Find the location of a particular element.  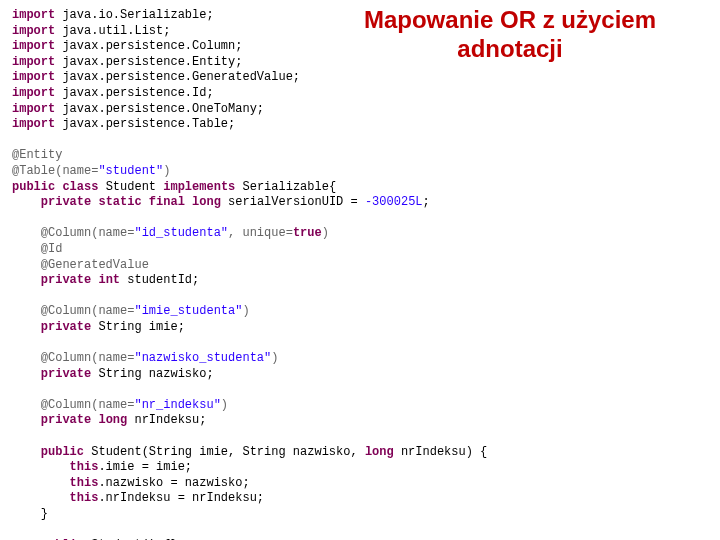

field-decl: String imie; is located at coordinates (141, 327).